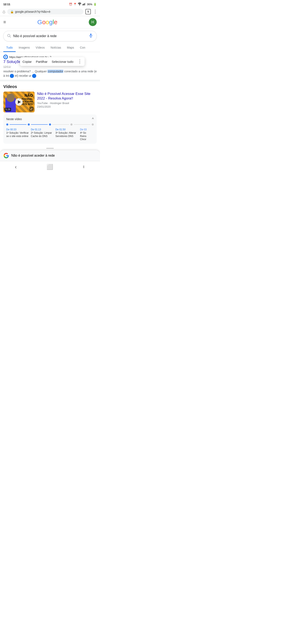  I want to click on play-triangle, so click(19, 102).